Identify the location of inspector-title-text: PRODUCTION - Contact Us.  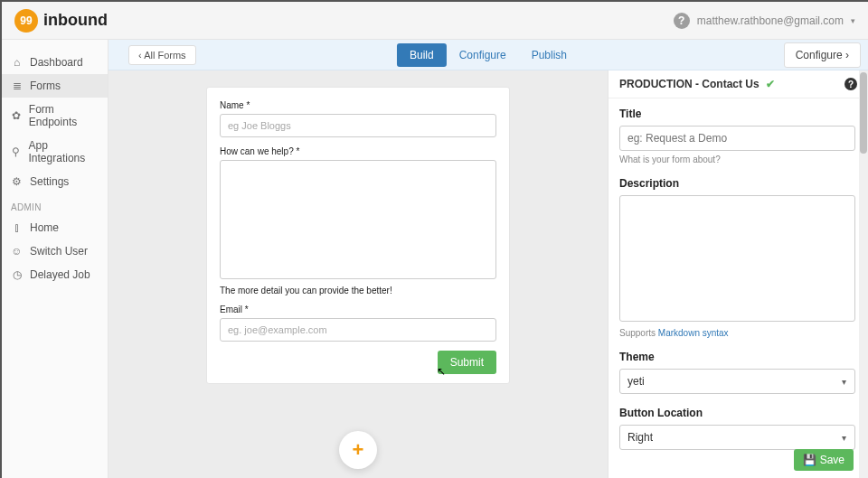
(689, 84).